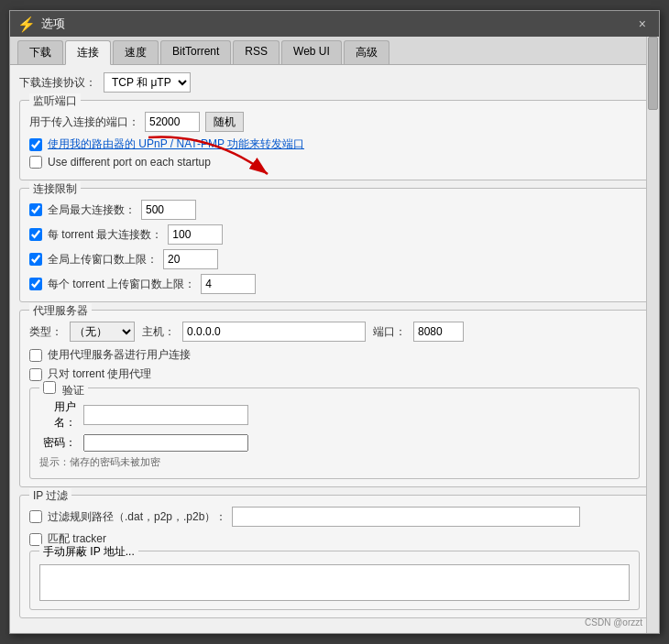 Image resolution: width=669 pixels, height=644 pixels. What do you see at coordinates (367, 52) in the screenshot?
I see `tab-advanced: 高级` at bounding box center [367, 52].